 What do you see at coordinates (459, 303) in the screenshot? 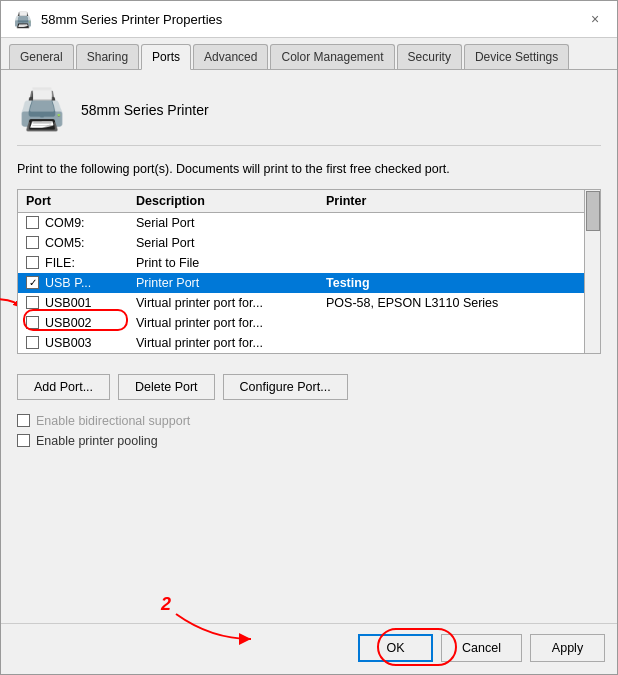
I see `port-printer: POS-58, EPSON L3110 Series` at bounding box center [459, 303].